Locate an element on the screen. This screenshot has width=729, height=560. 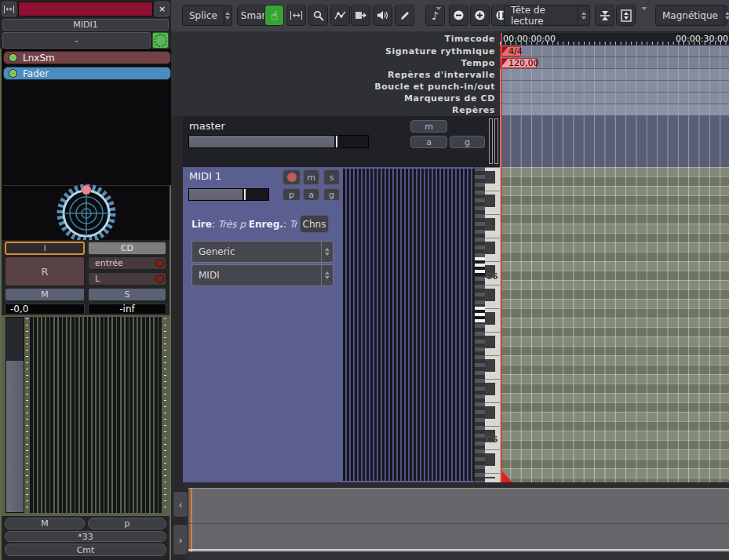
record-enable-label: R is located at coordinates (44, 271).